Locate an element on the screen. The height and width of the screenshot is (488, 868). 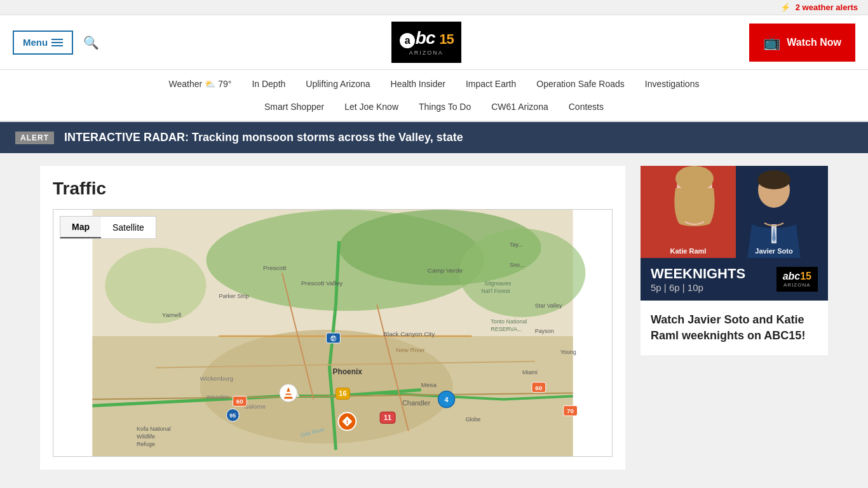
anchor-promo-ad: Katie Raml Javier Soto is located at coordinates (735, 261).